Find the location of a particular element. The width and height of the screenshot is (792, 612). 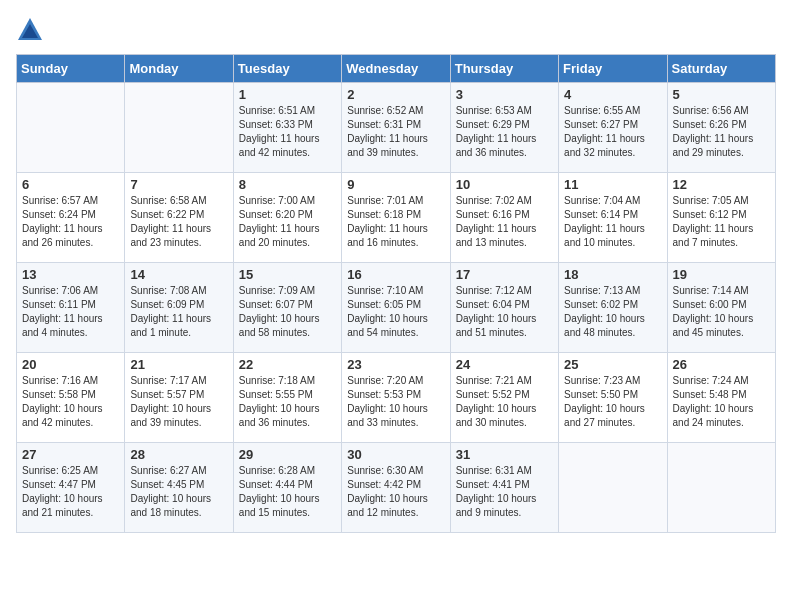

day-number: 14 is located at coordinates (178, 274).